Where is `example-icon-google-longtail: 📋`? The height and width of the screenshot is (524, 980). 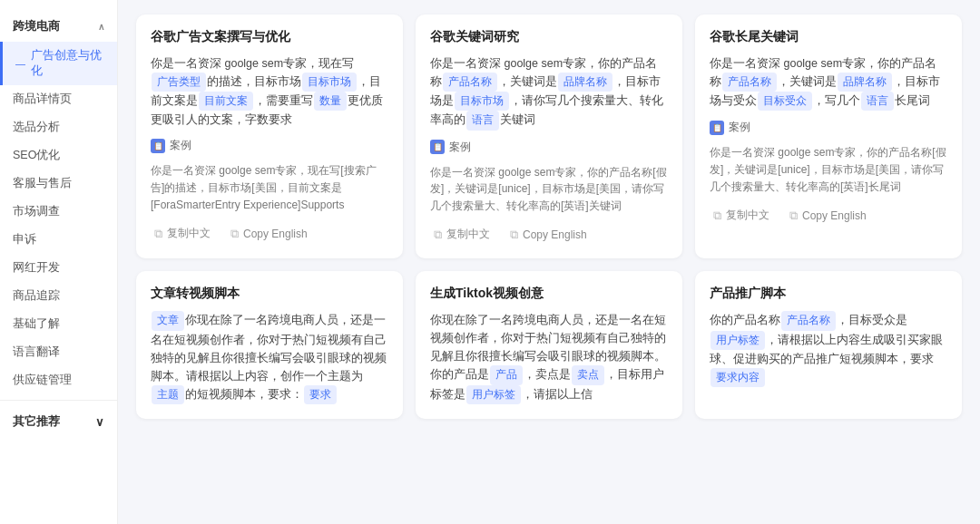 example-icon-google-longtail: 📋 is located at coordinates (717, 128).